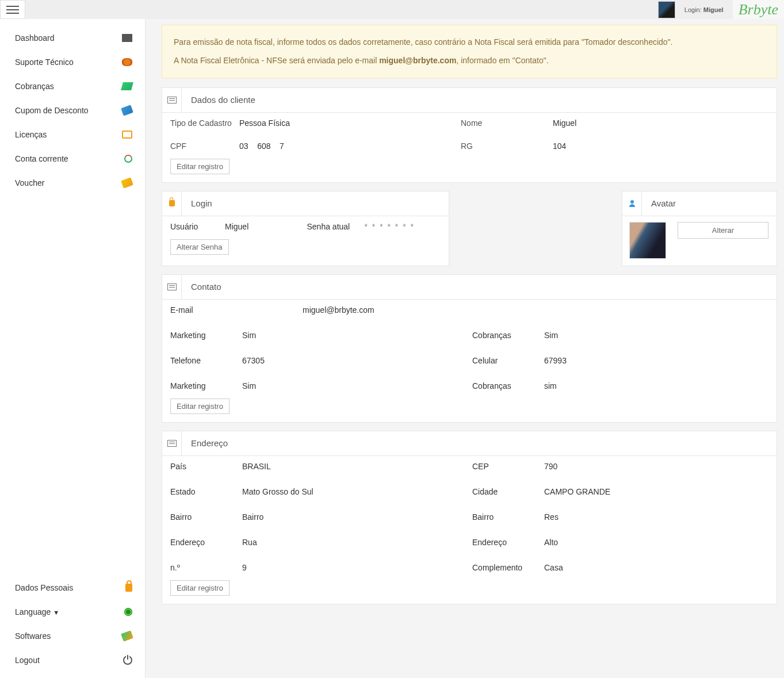 The height and width of the screenshot is (678, 784). I want to click on value-cpf: 03 608 7, so click(347, 146).